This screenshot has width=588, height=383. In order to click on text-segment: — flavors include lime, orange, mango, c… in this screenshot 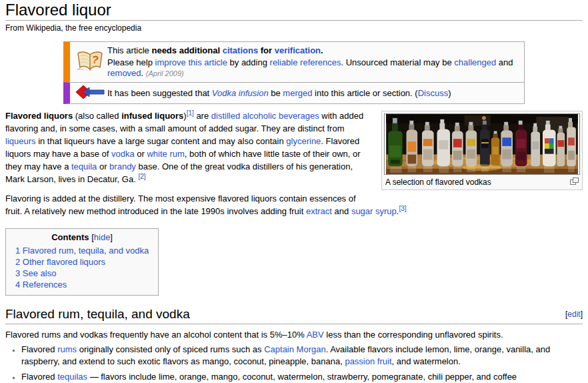, I will do `click(302, 376)`.